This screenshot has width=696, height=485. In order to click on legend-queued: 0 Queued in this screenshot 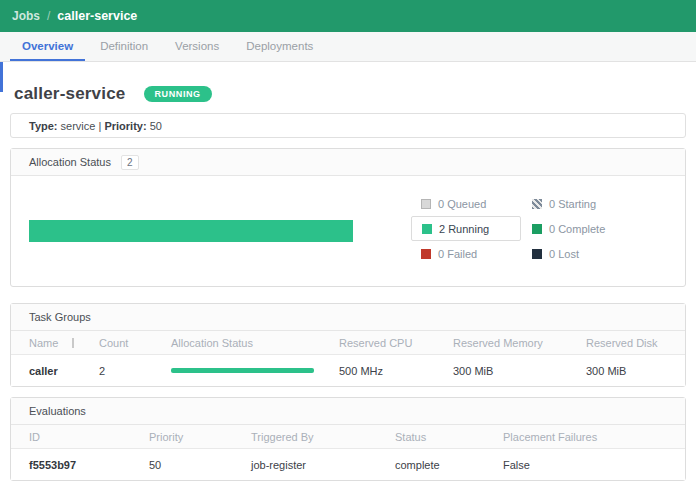, I will do `click(466, 204)`.